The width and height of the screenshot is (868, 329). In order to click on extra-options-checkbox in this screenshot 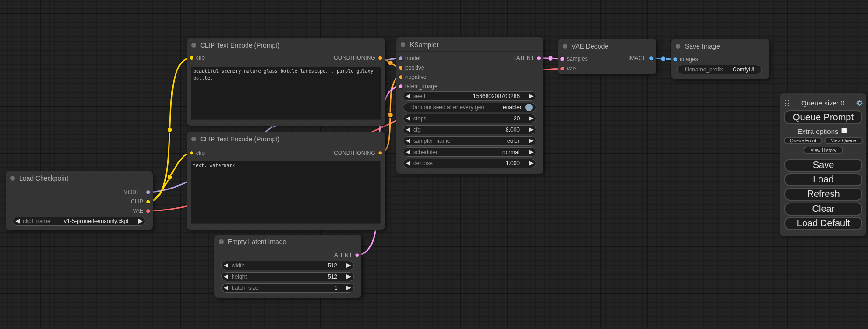, I will do `click(844, 131)`.